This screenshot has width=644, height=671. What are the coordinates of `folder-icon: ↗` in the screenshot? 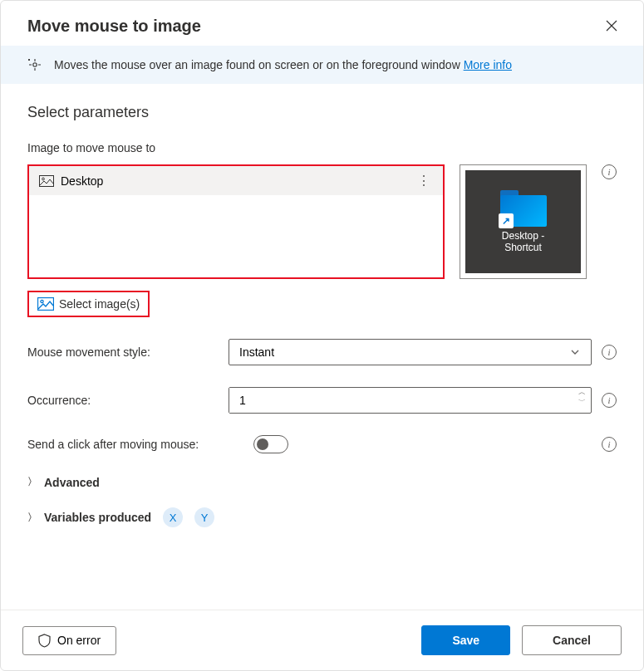 It's located at (524, 208).